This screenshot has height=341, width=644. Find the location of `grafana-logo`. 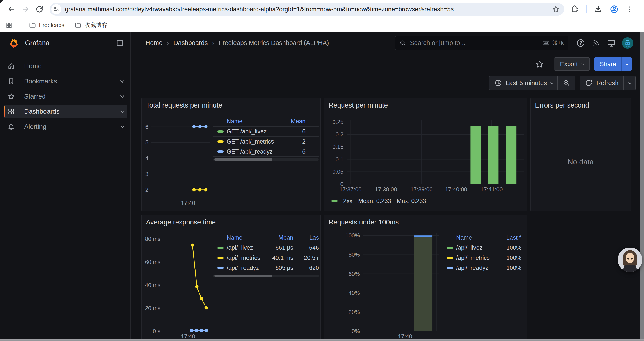

grafana-logo is located at coordinates (14, 43).